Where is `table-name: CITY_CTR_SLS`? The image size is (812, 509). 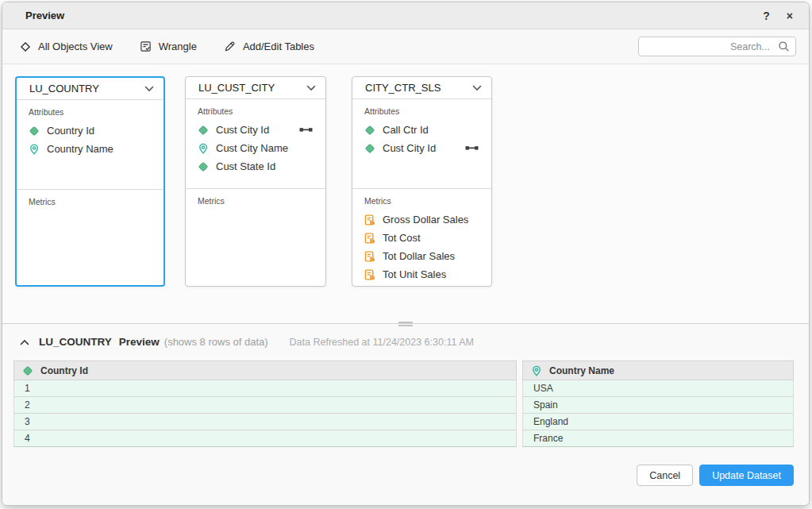
table-name: CITY_CTR_SLS is located at coordinates (403, 87).